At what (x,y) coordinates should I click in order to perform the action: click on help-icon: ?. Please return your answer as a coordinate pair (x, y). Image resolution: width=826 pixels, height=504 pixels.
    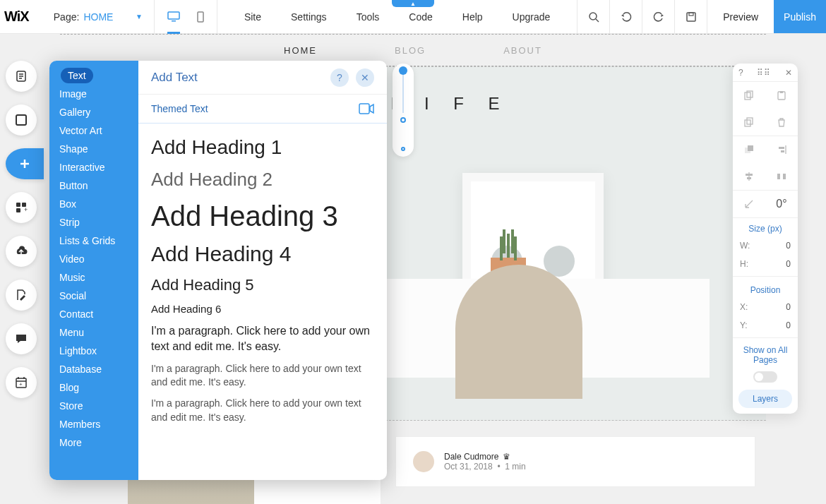
    Looking at the image, I should click on (340, 78).